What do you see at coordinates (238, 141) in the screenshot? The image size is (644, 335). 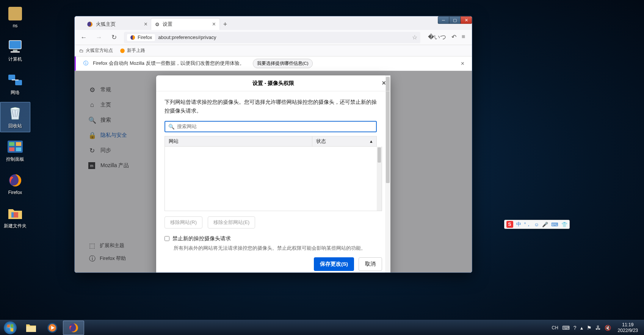 I see `column-site: 网站` at bounding box center [238, 141].